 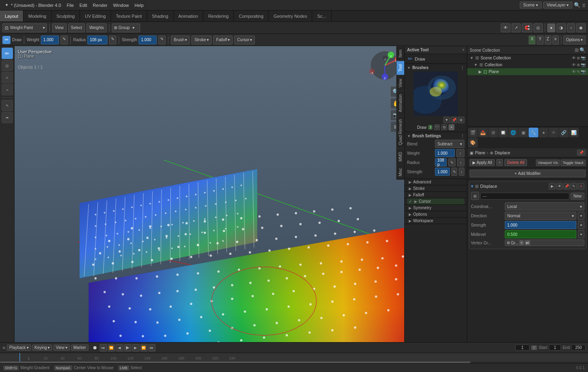 I want to click on strength-displace-value: 1.000, so click(x=540, y=225).